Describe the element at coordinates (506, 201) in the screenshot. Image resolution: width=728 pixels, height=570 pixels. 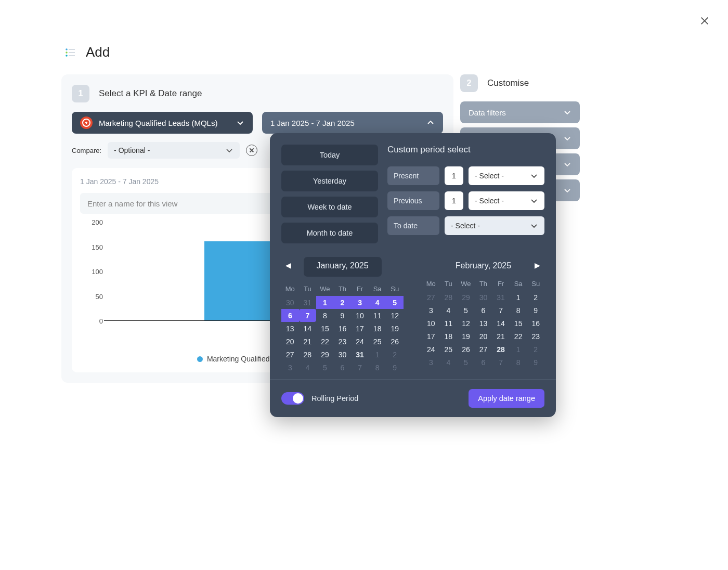
I see `previous-unit-select: - Select -` at that location.